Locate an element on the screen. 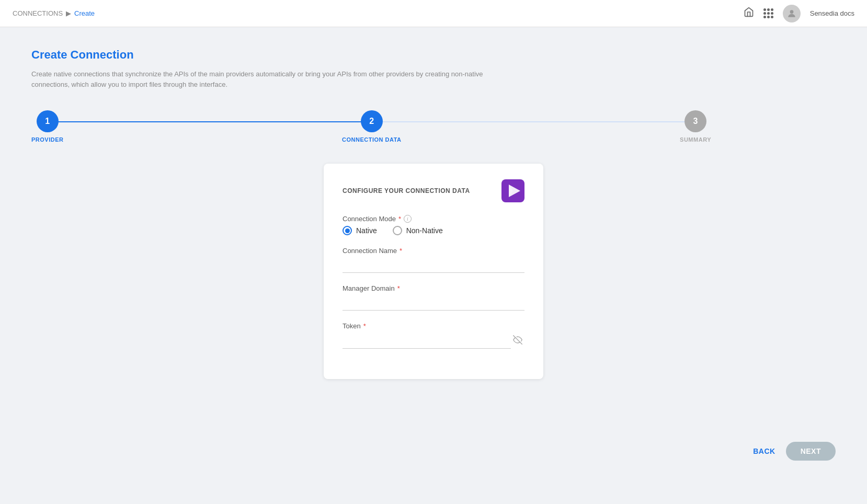  token-input is located at coordinates (427, 341).